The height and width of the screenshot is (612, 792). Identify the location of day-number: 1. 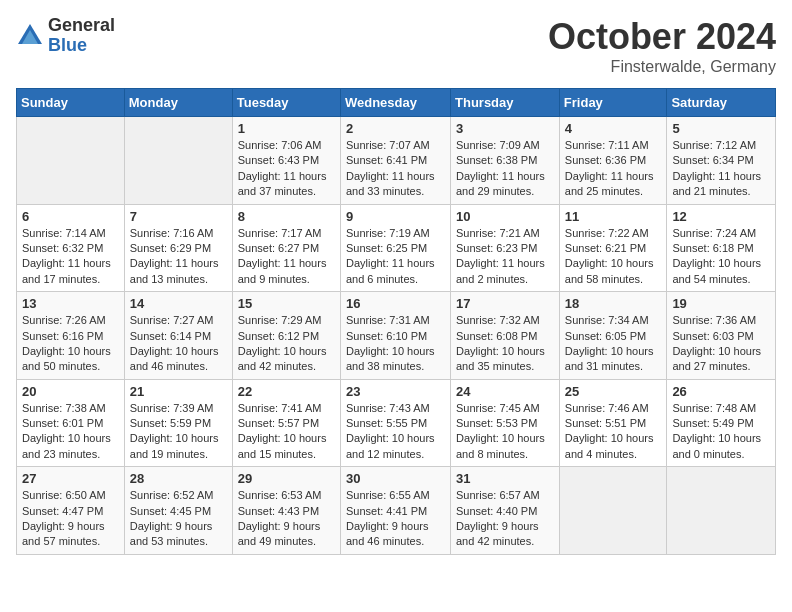
(286, 128).